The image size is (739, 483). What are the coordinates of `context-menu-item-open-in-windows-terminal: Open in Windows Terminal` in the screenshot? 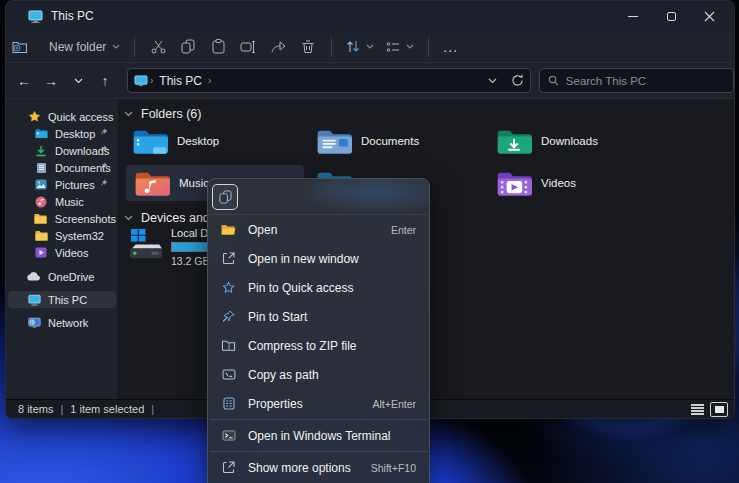 It's located at (318, 436).